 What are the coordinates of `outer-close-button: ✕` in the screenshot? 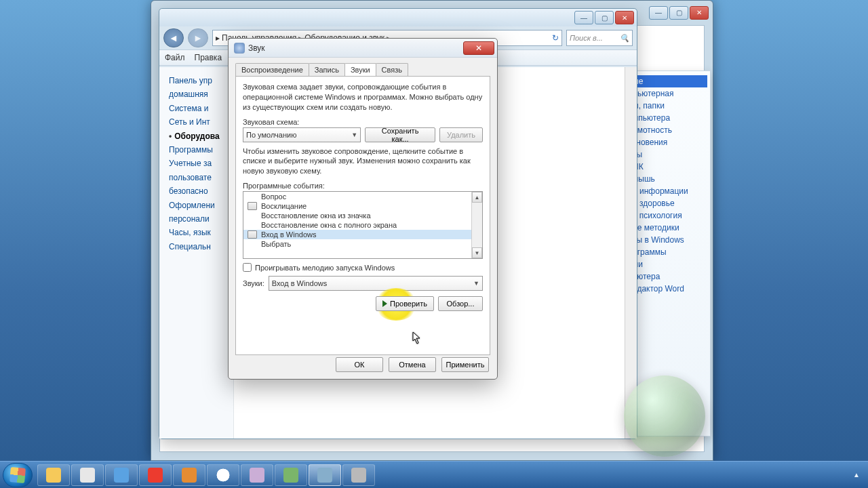 It's located at (699, 13).